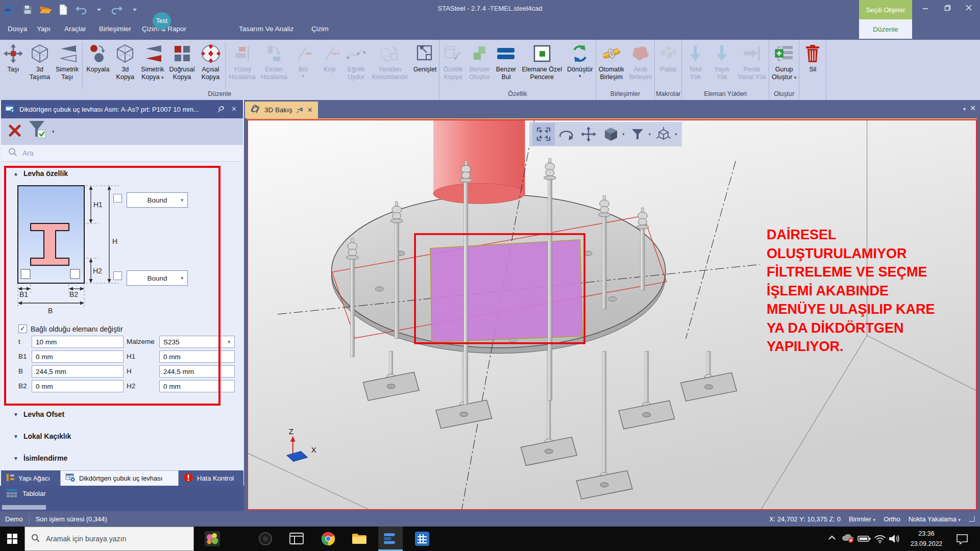  What do you see at coordinates (26, 494) in the screenshot?
I see `tables-button: Tablolar` at bounding box center [26, 494].